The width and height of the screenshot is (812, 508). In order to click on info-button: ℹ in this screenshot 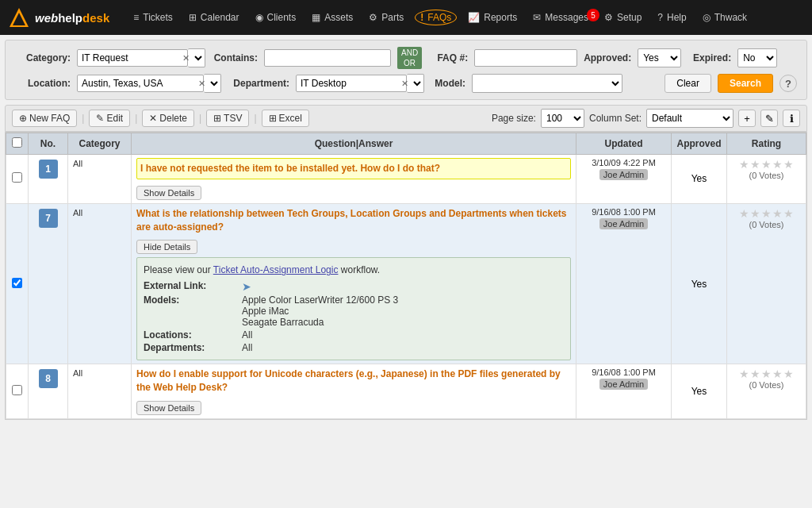, I will do `click(791, 118)`.